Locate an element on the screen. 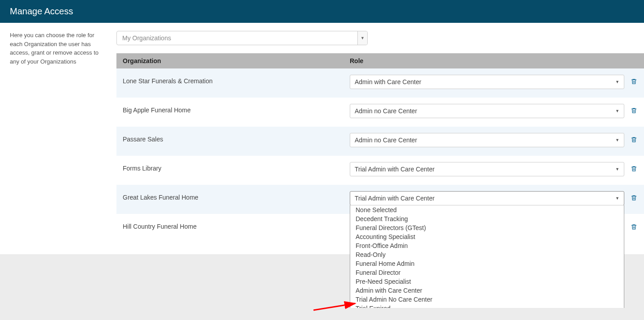 The image size is (644, 320). role-dropdown-list: None SelectedDecedent TrackingFuneral Di… is located at coordinates (487, 256).